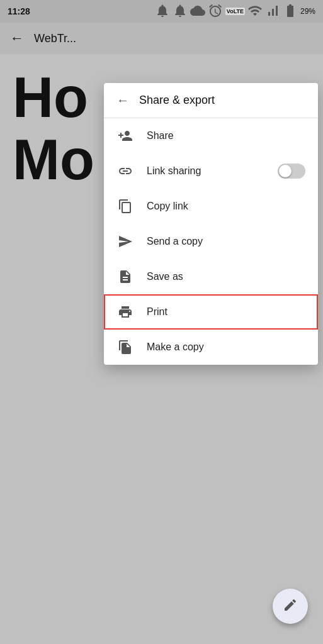 The width and height of the screenshot is (323, 644). Describe the element at coordinates (273, 11) in the screenshot. I see `signal-icon` at that location.